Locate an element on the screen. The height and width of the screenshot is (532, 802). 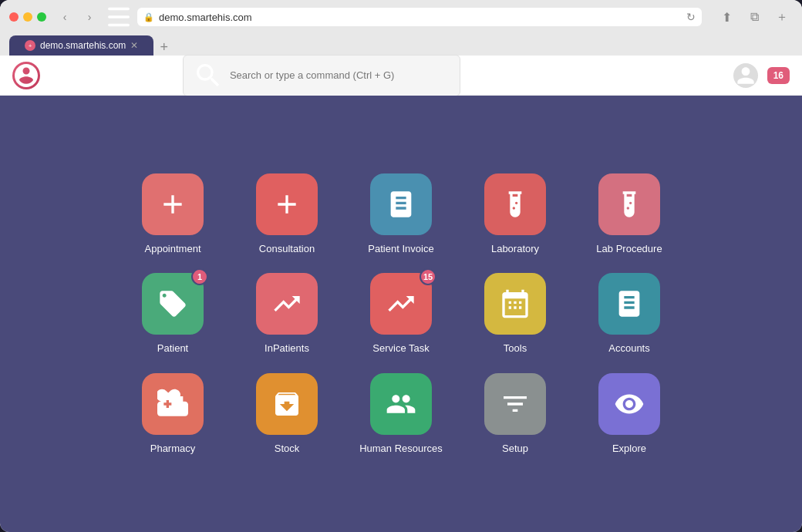
consultation-icon is located at coordinates (287, 204).